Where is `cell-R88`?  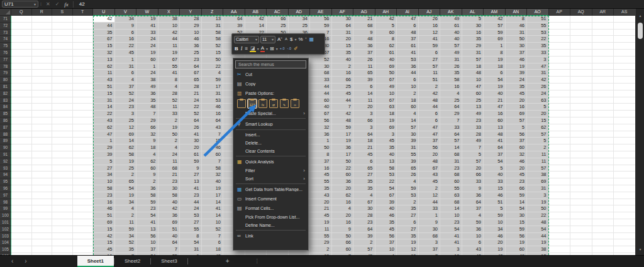 cell-R88 is located at coordinates (43, 134).